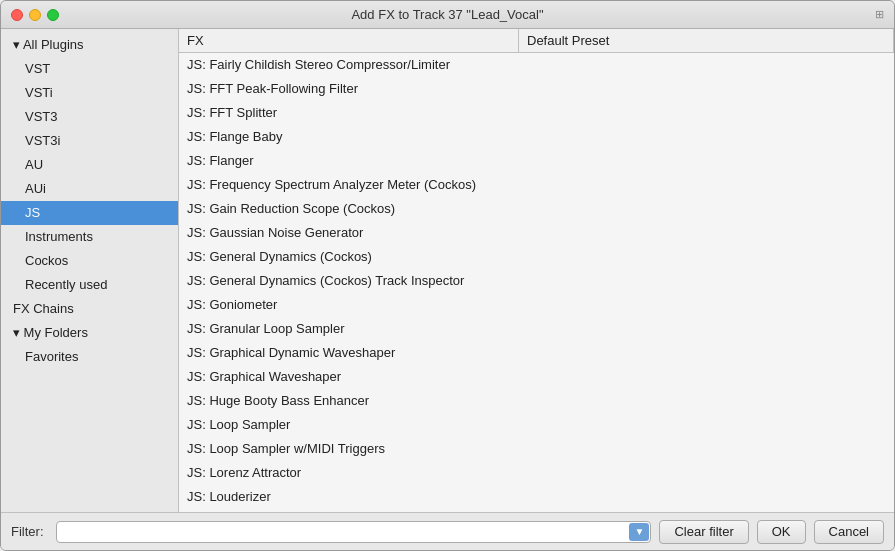 Image resolution: width=895 pixels, height=551 pixels. I want to click on titlebar: Add FX to Track 37 "Lead_Vocal" ⊞, so click(448, 15).